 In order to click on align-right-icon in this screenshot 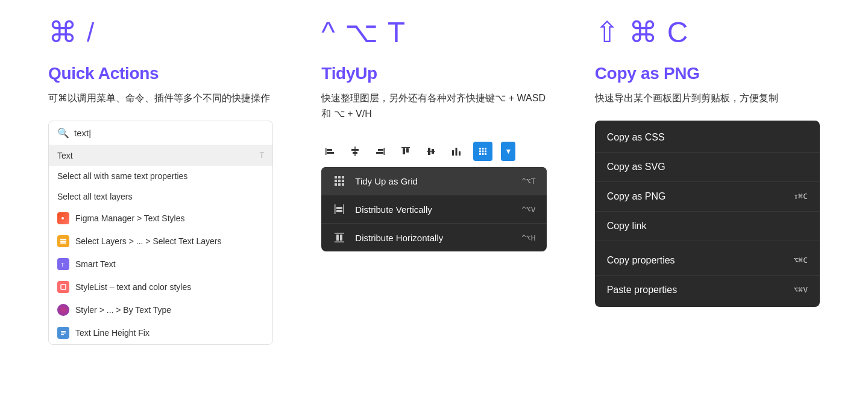, I will do `click(380, 151)`.